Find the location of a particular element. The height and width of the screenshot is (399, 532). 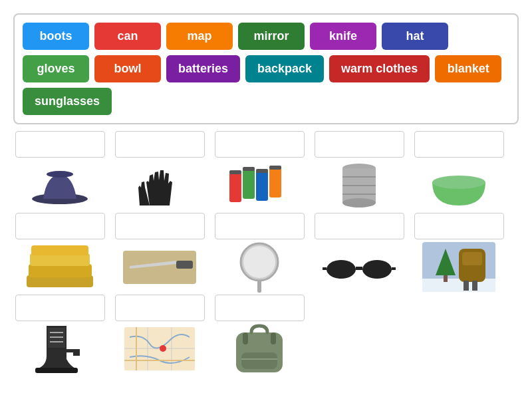

word-chip-backpack: backpack is located at coordinates (285, 69).